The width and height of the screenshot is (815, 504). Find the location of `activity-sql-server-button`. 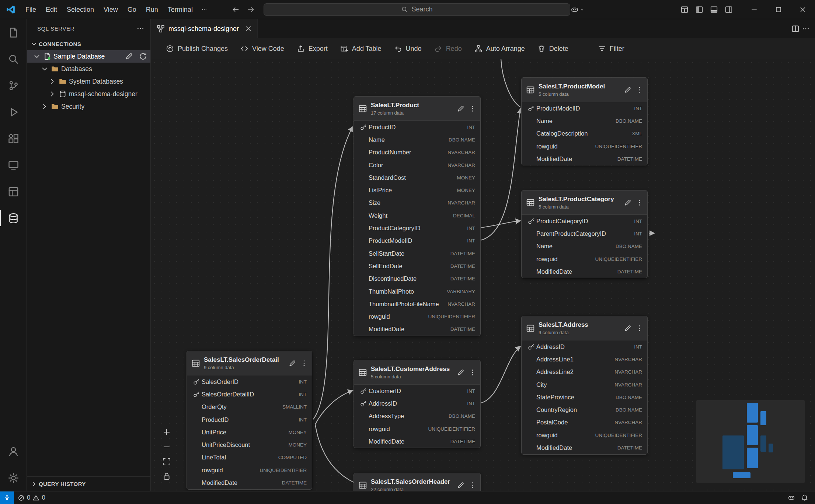

activity-sql-server-button is located at coordinates (13, 218).